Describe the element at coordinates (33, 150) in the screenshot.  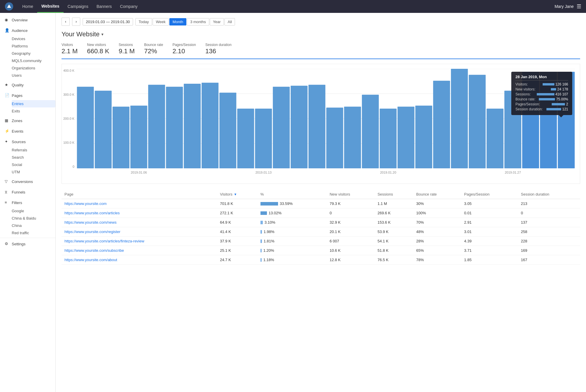
I see `sidebar-item-referrals: Referrals` at that location.